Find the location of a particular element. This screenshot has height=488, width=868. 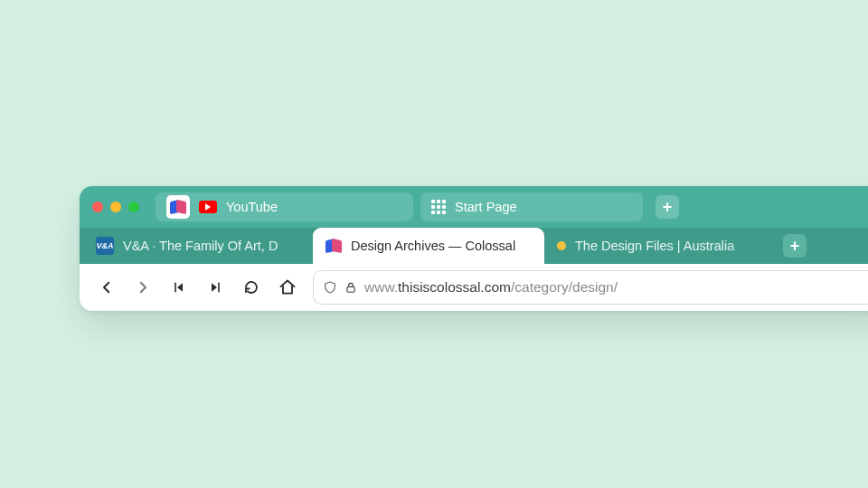

tab-va: V&A V&A · The Family Of Art, D is located at coordinates (196, 246).